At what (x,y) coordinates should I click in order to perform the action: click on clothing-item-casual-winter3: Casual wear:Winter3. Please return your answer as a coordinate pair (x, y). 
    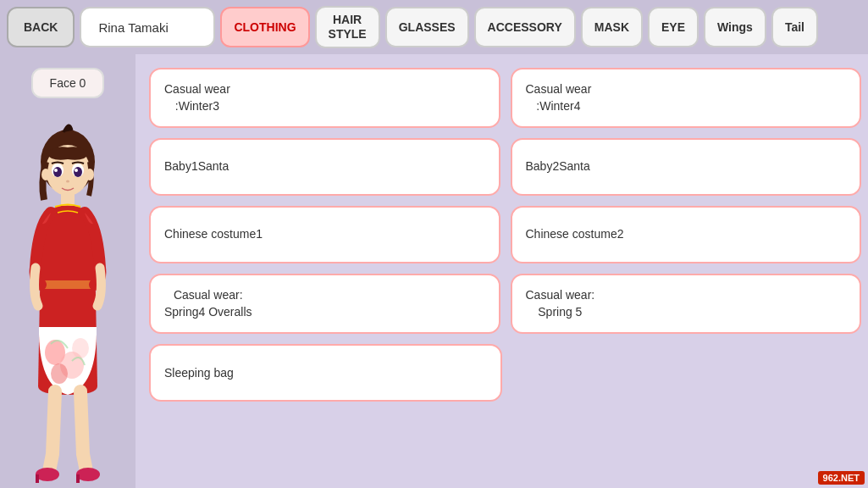
    Looking at the image, I should click on (325, 98).